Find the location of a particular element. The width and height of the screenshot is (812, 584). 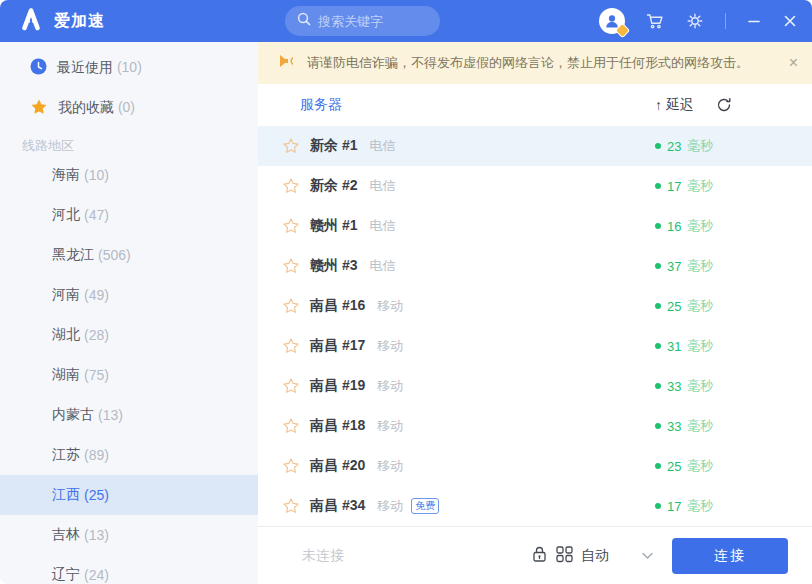

topbar: 爱加速 is located at coordinates (406, 21).